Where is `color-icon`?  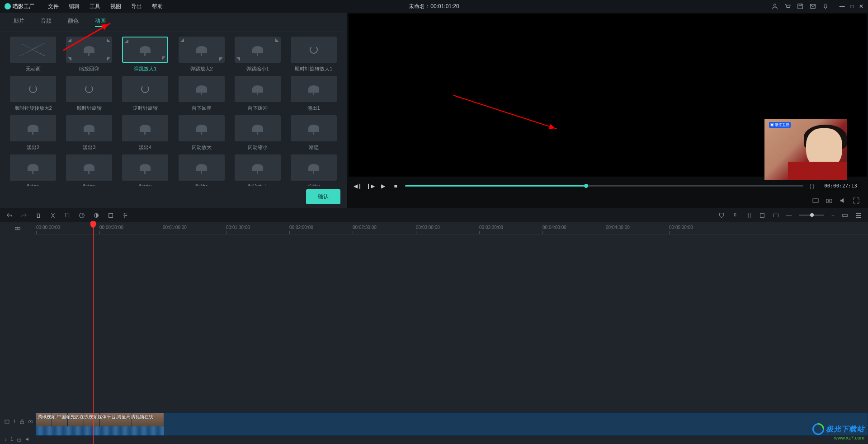 color-icon is located at coordinates (96, 215).